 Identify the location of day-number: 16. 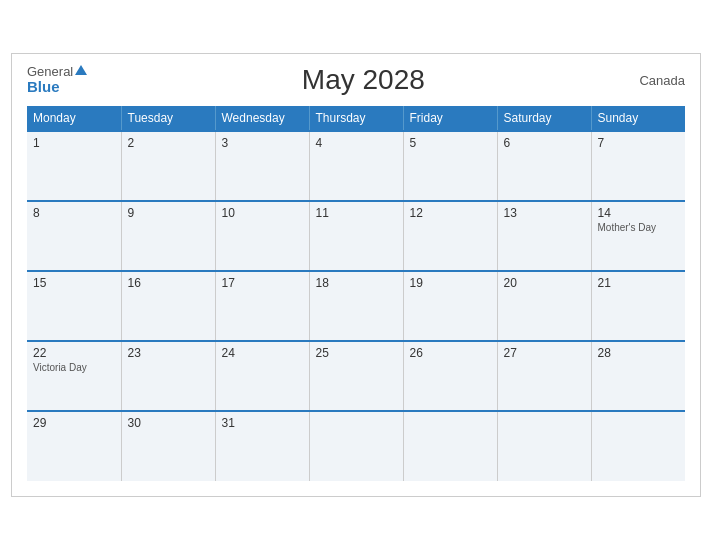
(168, 283).